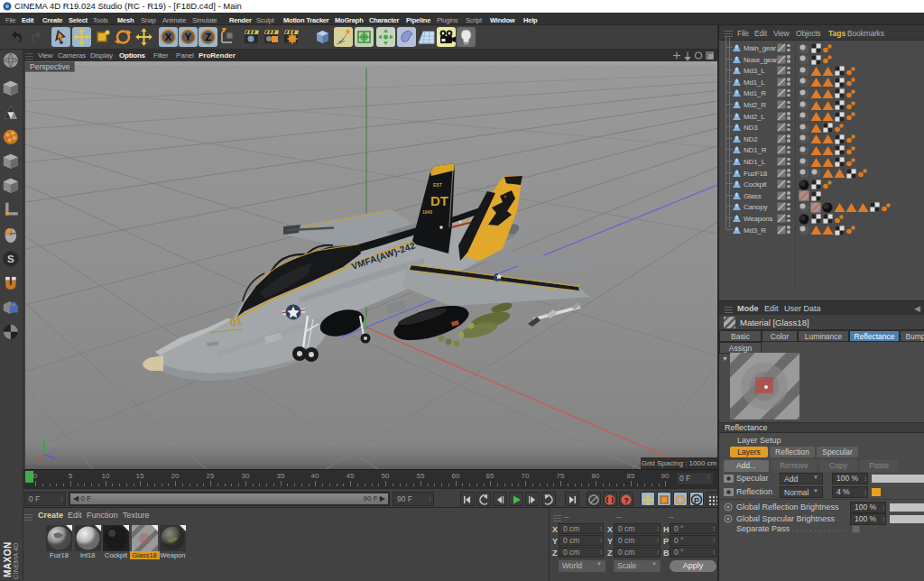  Describe the element at coordinates (438, 185) in the screenshot. I see `svg-text: EST` at that location.